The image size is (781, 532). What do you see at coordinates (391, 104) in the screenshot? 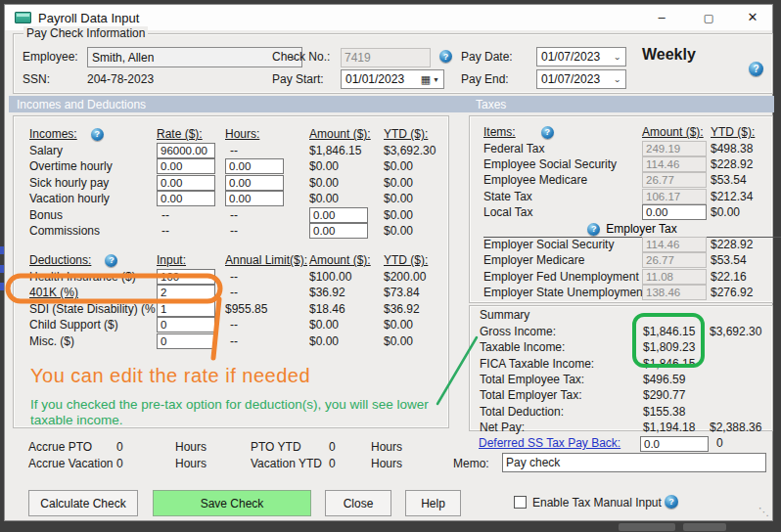
I see `section-band: Incomes and Deductions Taxes` at bounding box center [391, 104].